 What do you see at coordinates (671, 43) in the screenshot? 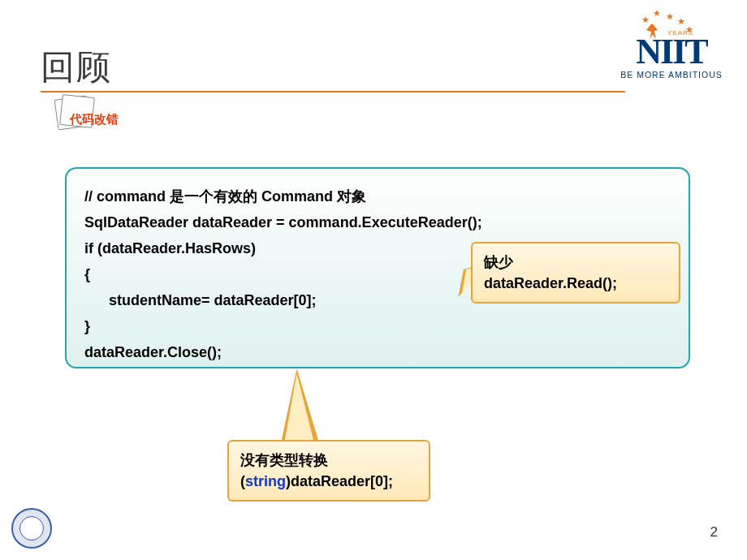
I see `niit-logo: ★ ★ ★ ★ ★ YEARS NIIT BE MORE AMBITIOUS` at bounding box center [671, 43].